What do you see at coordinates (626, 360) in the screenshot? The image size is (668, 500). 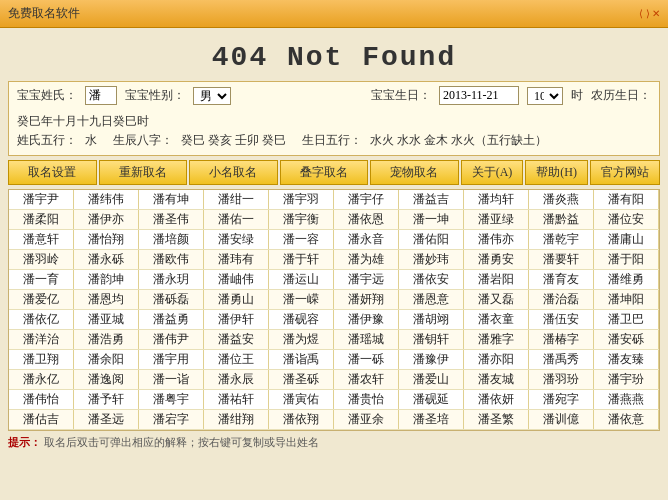 I see `name-cell: 潘友臻` at bounding box center [626, 360].